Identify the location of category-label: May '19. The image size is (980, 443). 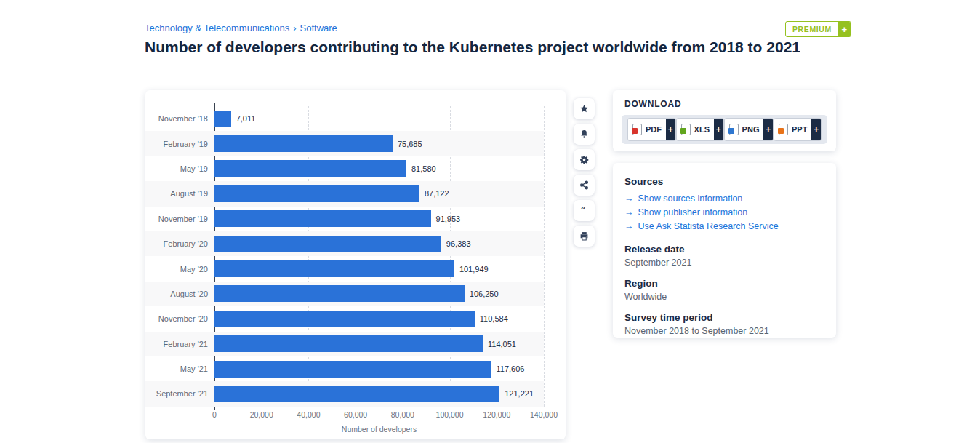
(180, 169).